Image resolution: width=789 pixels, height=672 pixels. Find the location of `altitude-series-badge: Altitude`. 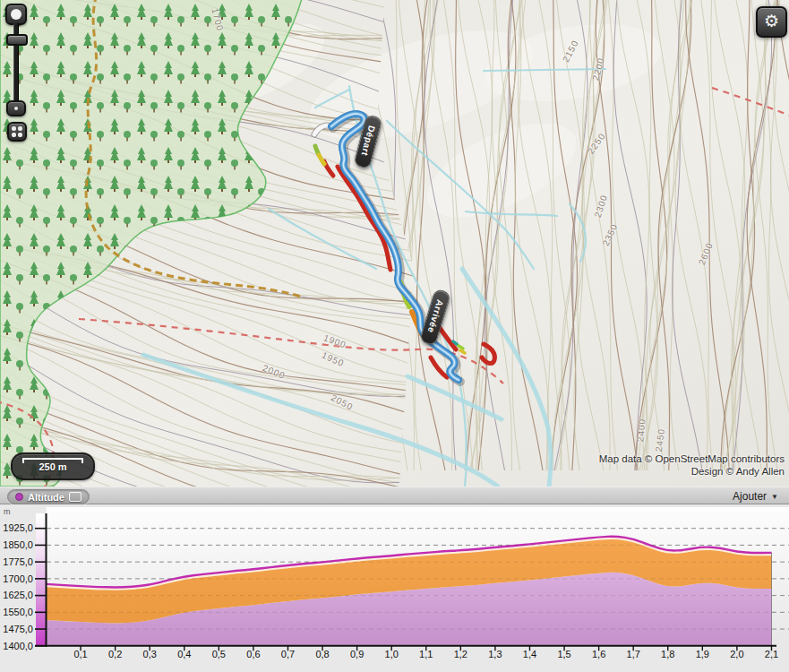

altitude-series-badge: Altitude is located at coordinates (48, 496).